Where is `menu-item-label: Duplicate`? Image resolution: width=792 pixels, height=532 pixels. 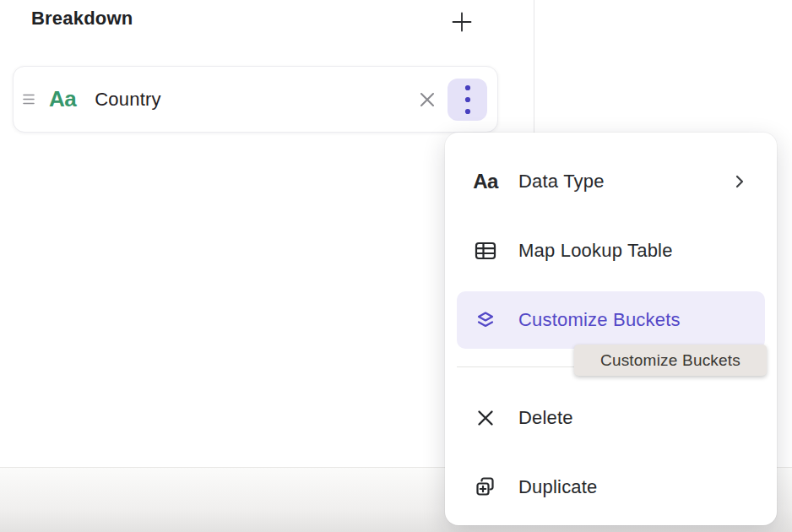 menu-item-label: Duplicate is located at coordinates (558, 487).